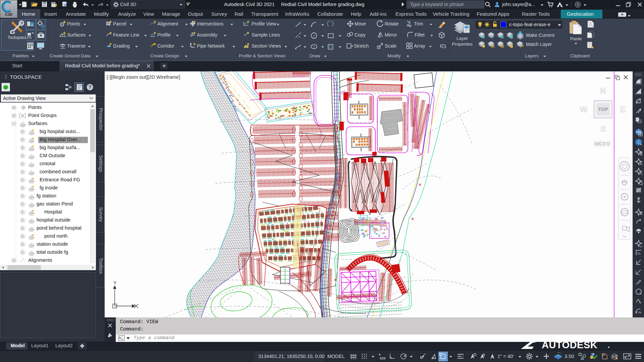 The height and width of the screenshot is (362, 644). I want to click on svg-text: TOP, so click(603, 109).